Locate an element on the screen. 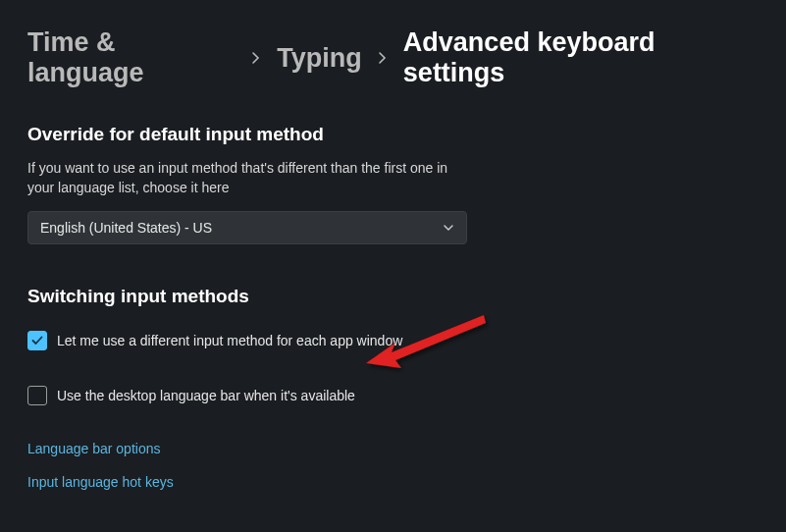  checkbox-row-language-bar: Use the desktop language bar when it's a… is located at coordinates (393, 396).